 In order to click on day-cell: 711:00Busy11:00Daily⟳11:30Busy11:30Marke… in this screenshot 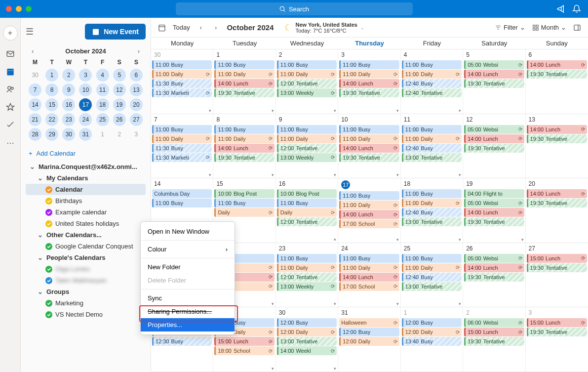, I will do `click(182, 146)`.